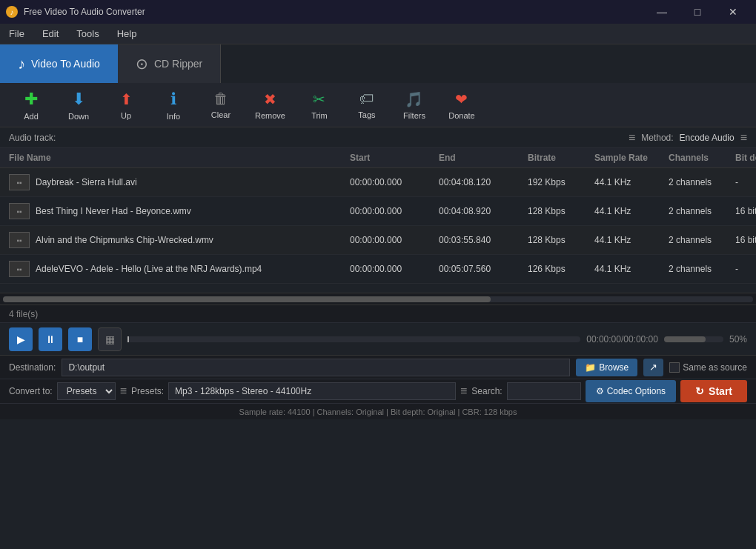 Image resolution: width=756 pixels, height=549 pixels. I want to click on title-bar-controls: — □ ✕, so click(697, 12).